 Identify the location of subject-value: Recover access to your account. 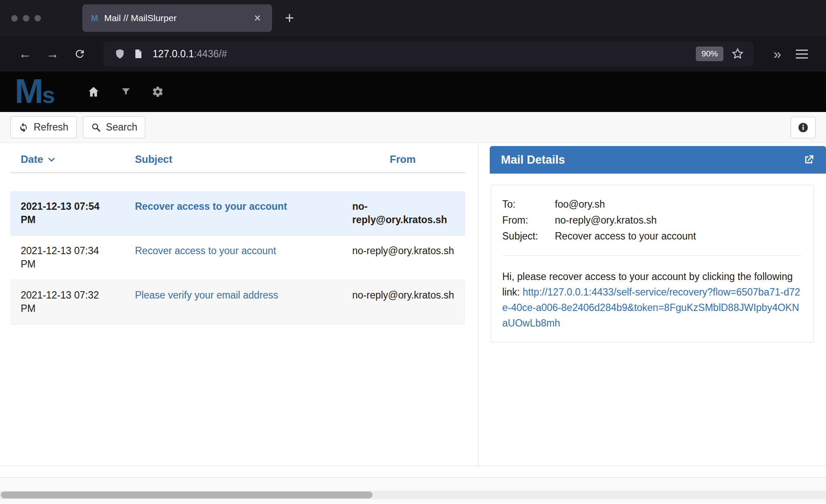
(625, 236).